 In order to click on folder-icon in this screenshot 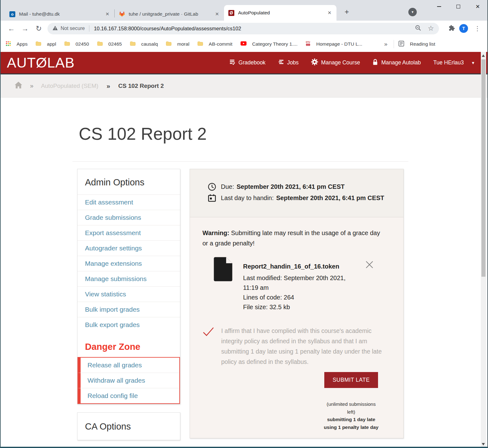, I will do `click(202, 44)`.